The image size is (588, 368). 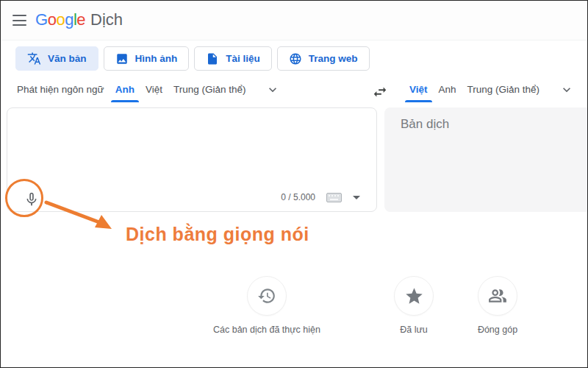 I want to click on character-counter: 0 / 5.000, so click(x=298, y=197).